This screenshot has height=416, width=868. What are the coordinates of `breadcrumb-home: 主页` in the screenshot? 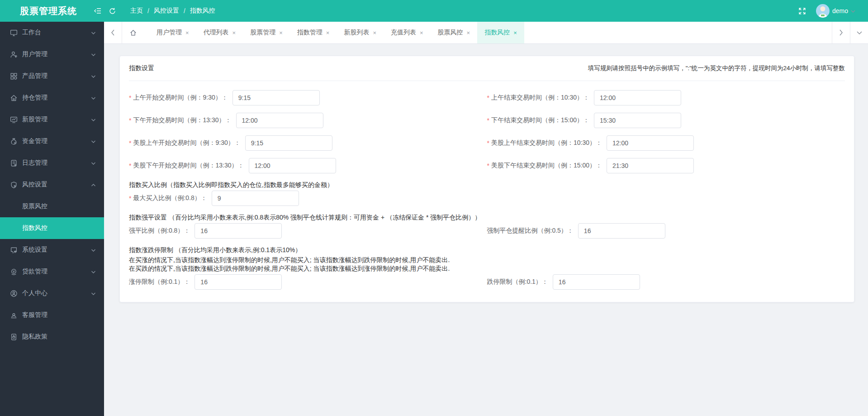 It's located at (137, 11).